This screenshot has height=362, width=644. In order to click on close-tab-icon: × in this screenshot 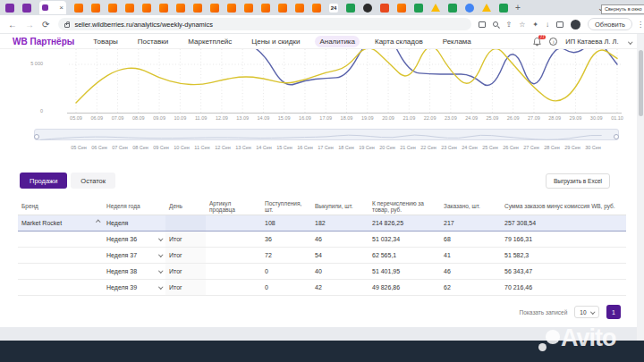, I will do `click(61, 8)`.